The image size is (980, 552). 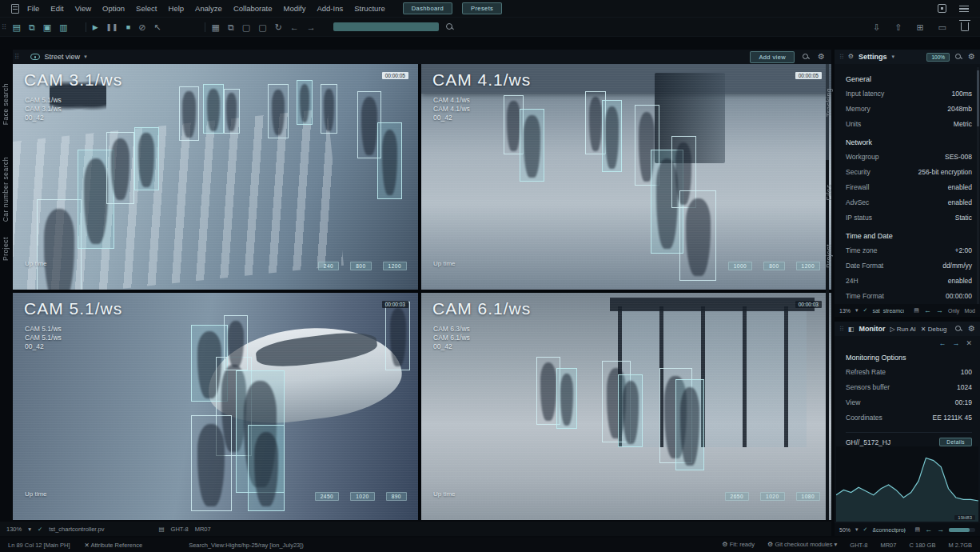 I want to click on stack-icon: ⧉, so click(x=231, y=27).